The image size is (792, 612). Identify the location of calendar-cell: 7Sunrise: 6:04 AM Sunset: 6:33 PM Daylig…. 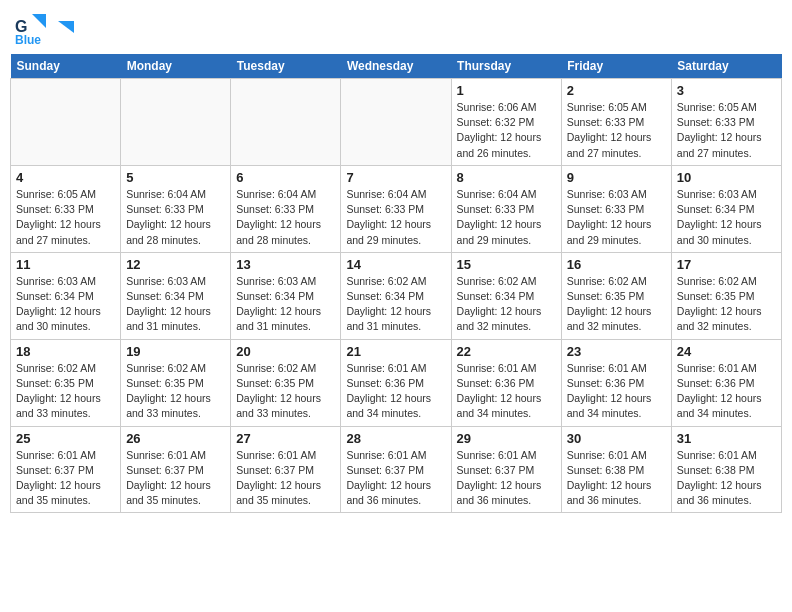
(396, 208).